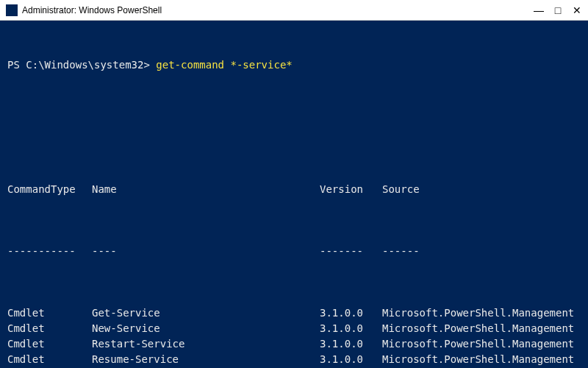  I want to click on dash-commandtype: -----------, so click(50, 252).